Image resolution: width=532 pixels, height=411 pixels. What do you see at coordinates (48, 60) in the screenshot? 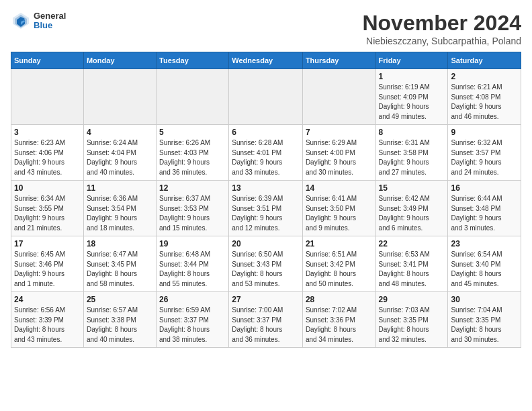
I see `weekday-header-sunday: Sunday` at bounding box center [48, 60].